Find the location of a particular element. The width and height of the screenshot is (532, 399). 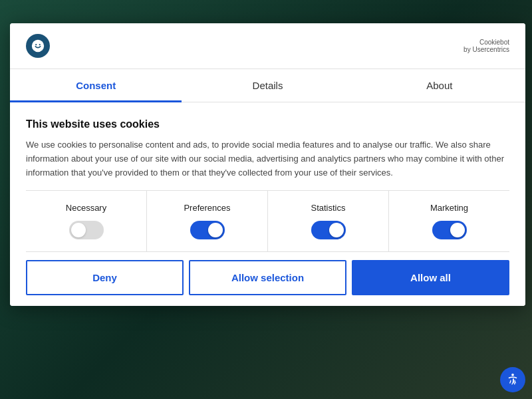

toggle-statistics is located at coordinates (329, 230).